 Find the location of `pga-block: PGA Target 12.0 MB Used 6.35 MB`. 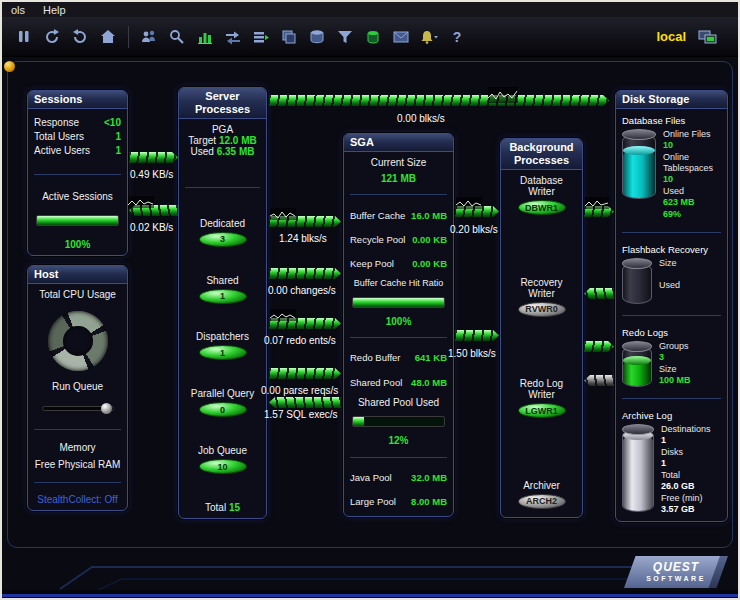

pga-block: PGA Target 12.0 MB Used 6.35 MB is located at coordinates (222, 140).